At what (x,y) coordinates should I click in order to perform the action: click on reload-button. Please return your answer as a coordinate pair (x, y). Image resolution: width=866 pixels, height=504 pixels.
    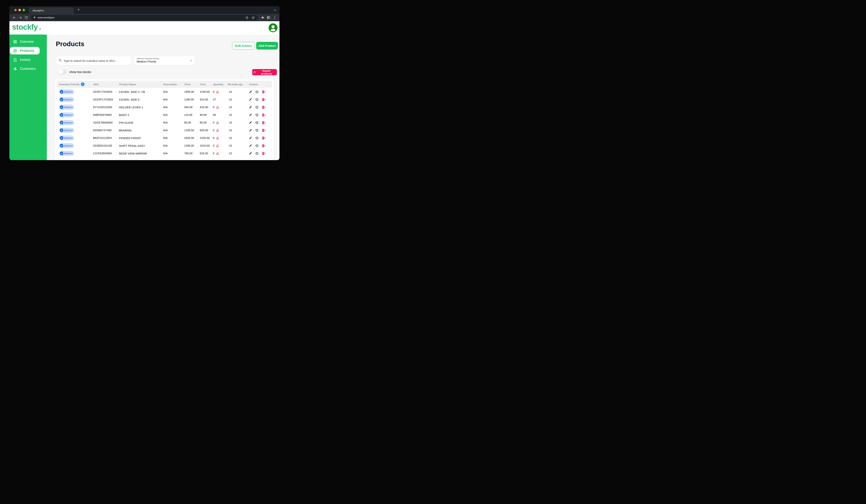
    Looking at the image, I should click on (26, 18).